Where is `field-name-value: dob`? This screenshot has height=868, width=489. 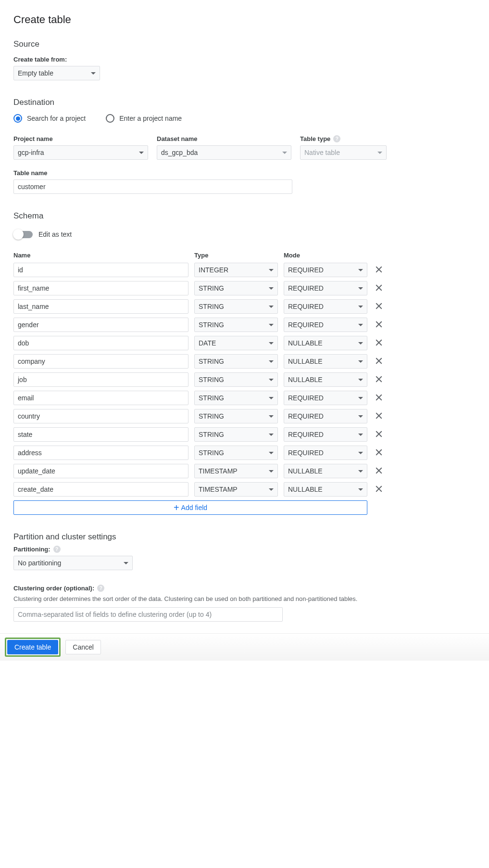 field-name-value: dob is located at coordinates (23, 343).